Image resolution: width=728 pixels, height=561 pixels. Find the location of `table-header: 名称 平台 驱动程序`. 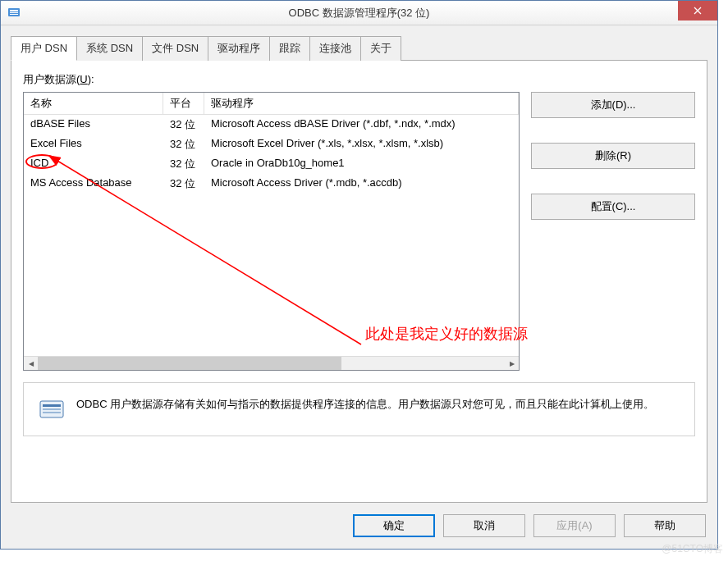

table-header: 名称 平台 驱动程序 is located at coordinates (271, 103).